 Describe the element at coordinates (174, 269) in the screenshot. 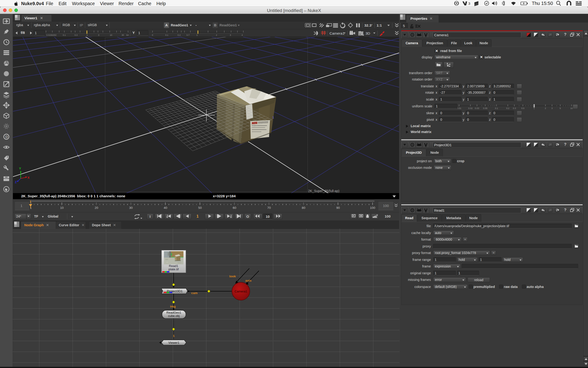

I see `svg-text: plate.tif` at that location.